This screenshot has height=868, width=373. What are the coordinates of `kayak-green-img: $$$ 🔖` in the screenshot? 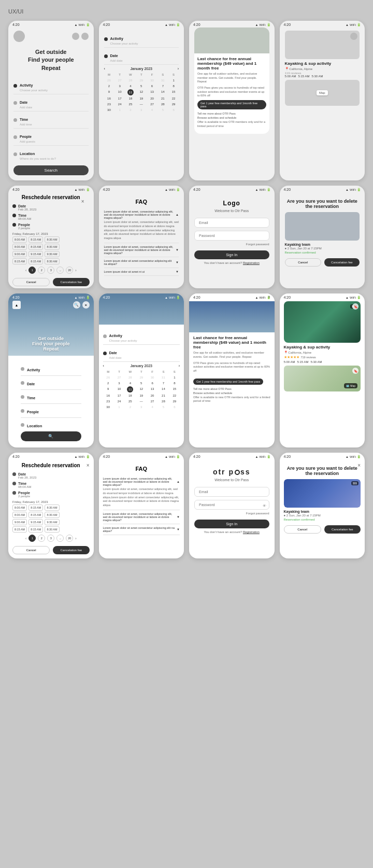 It's located at (322, 322).